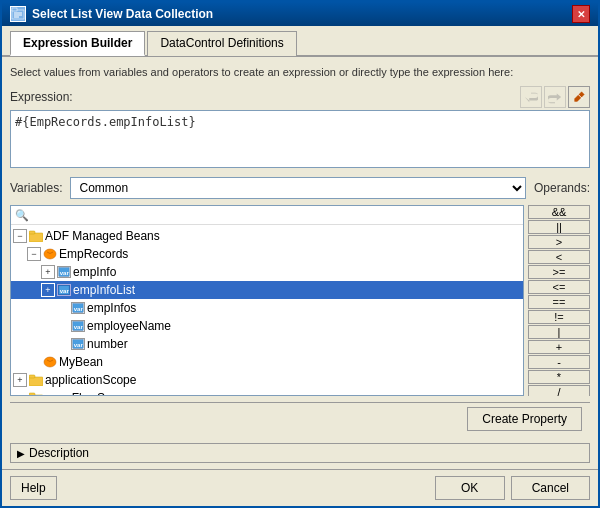  What do you see at coordinates (22, 216) in the screenshot?
I see `search-icon: 🔍` at bounding box center [22, 216].